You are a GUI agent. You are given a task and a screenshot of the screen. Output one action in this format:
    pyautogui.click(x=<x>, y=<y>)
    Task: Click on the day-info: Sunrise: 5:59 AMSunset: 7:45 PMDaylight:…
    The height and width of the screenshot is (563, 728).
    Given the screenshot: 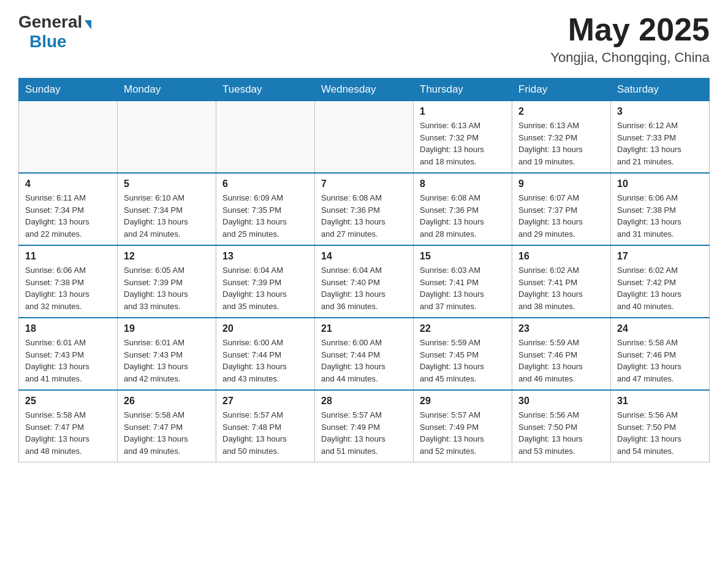 What is the action you would take?
    pyautogui.click(x=463, y=361)
    